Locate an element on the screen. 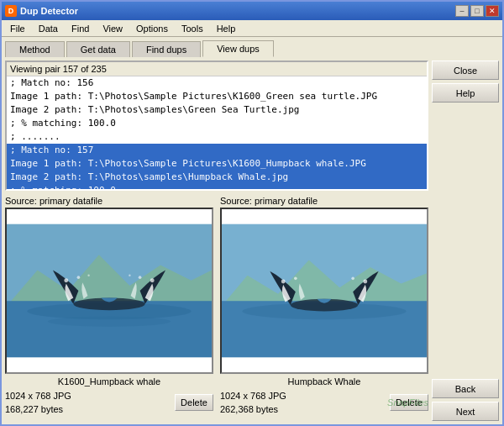 The height and width of the screenshot is (426, 504). image2-source-label: Source: primary datafile is located at coordinates (324, 201).